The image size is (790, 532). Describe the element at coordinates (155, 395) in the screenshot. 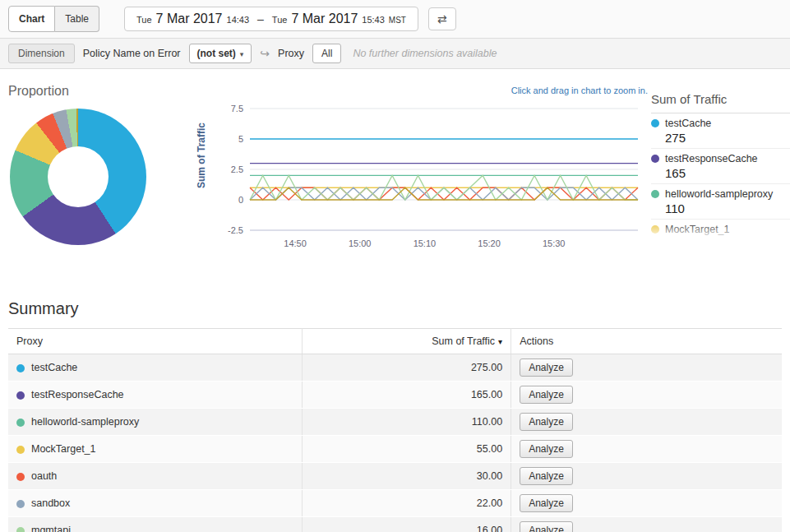

I see `proxy-name-cell: testResponseCache` at that location.